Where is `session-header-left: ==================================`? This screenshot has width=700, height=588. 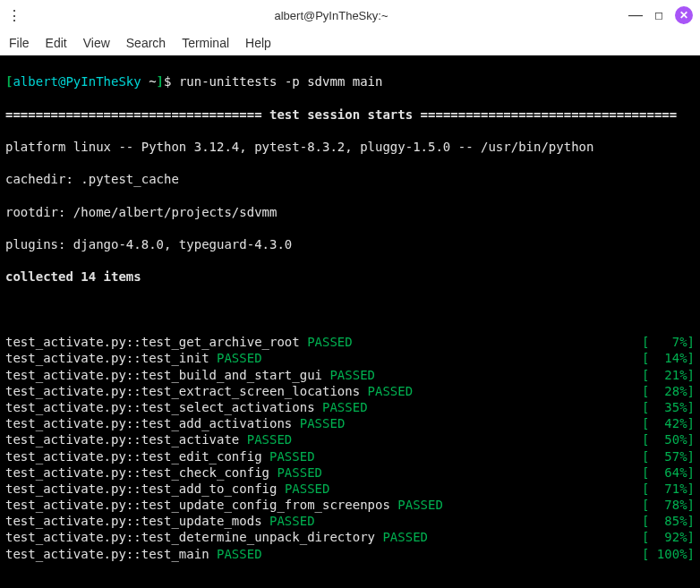 session-header-left: ================================== is located at coordinates (134, 115).